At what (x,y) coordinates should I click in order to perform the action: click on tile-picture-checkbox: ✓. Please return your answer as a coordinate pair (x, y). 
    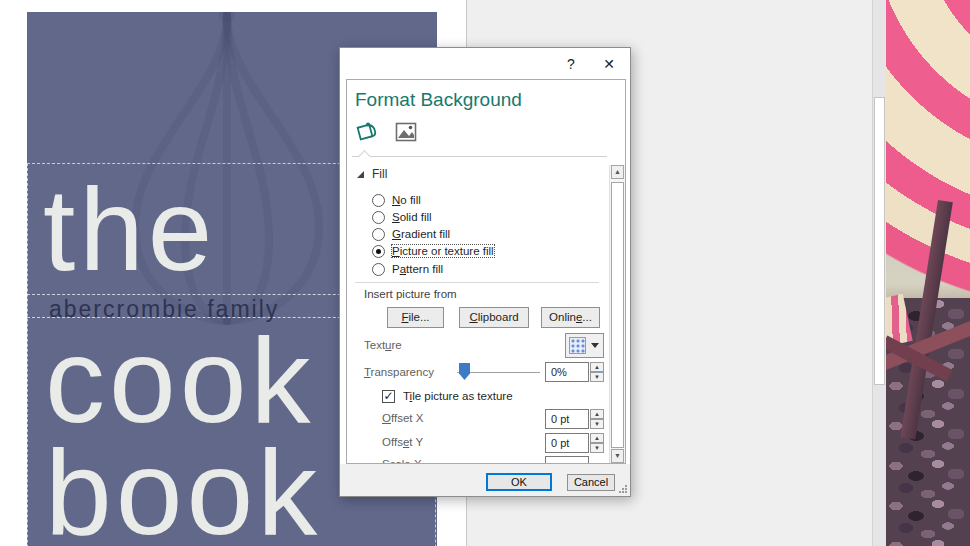
    Looking at the image, I should click on (388, 396).